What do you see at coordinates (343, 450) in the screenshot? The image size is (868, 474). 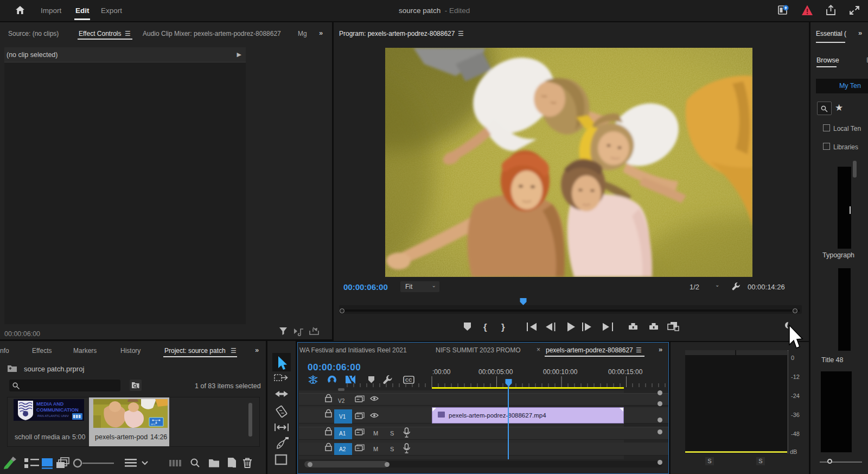 I see `svg-text: A2` at bounding box center [343, 450].